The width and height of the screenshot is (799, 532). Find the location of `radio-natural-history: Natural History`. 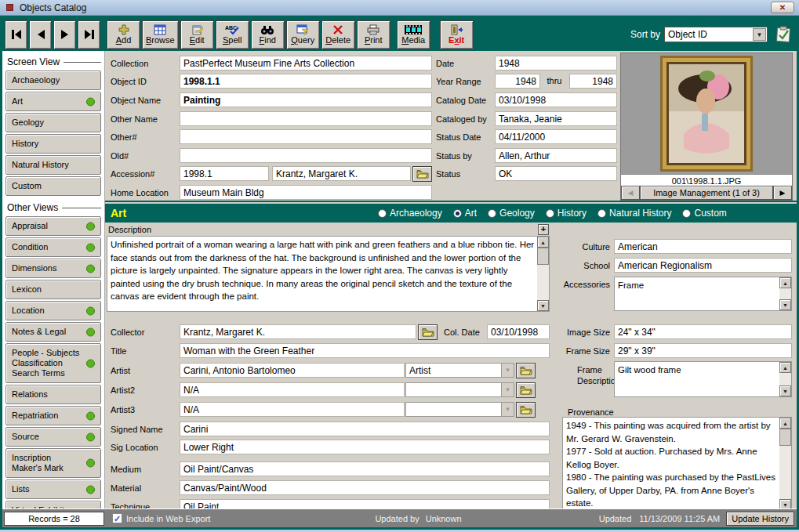

radio-natural-history: Natural History is located at coordinates (634, 213).